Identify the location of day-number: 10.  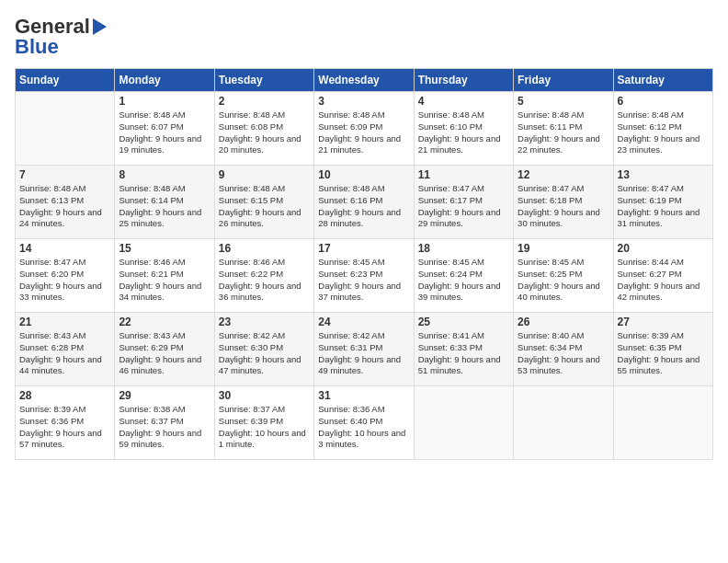
(364, 175).